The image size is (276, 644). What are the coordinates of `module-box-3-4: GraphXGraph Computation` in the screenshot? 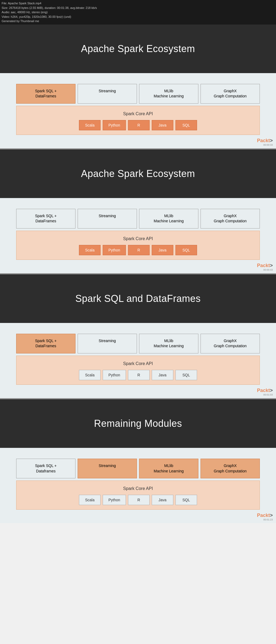 It's located at (230, 344).